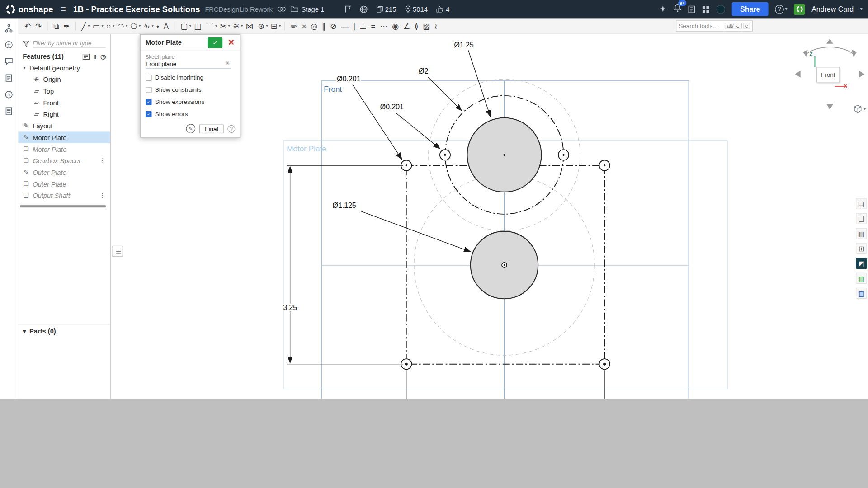 This screenshot has height=488, width=868. Describe the element at coordinates (384, 26) in the screenshot. I see `midpoint-constraint-icon: ⋯` at that location.